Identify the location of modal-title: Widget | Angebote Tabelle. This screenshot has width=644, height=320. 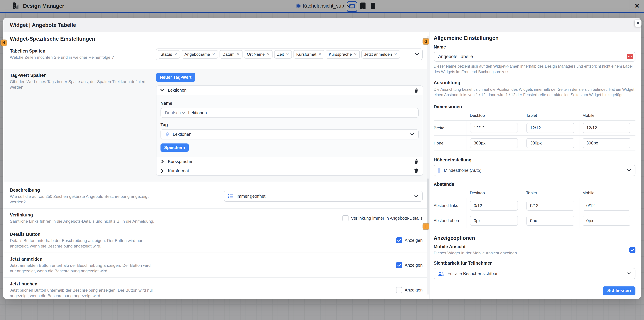
(43, 25).